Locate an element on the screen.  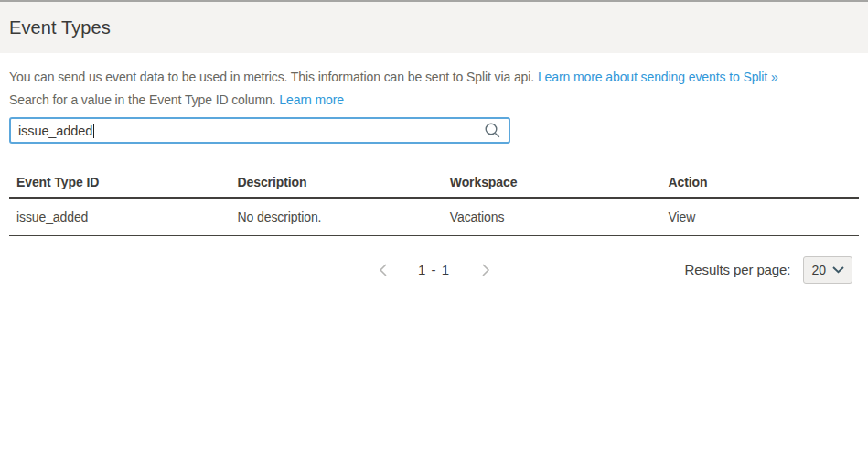
intro-paragraph: You can send us event data to be used in… is located at coordinates (434, 77).